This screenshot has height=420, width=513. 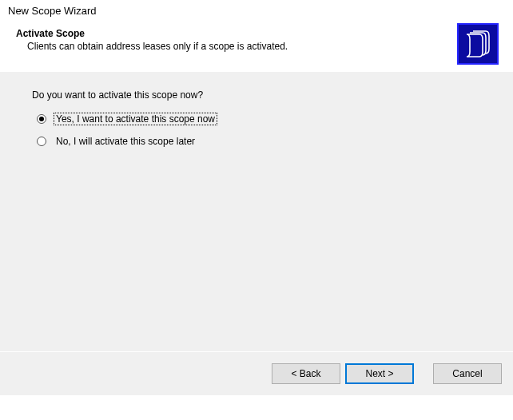 I want to click on cancel-button: Cancel, so click(x=467, y=374).